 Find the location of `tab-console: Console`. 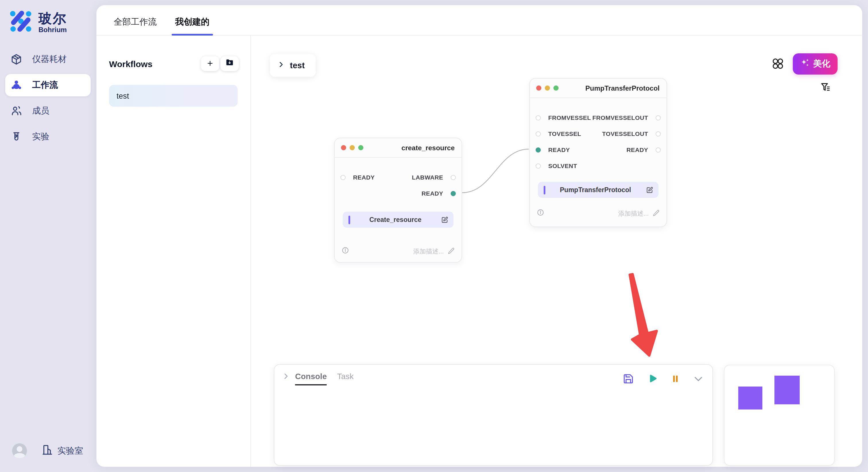

tab-console: Console is located at coordinates (311, 378).